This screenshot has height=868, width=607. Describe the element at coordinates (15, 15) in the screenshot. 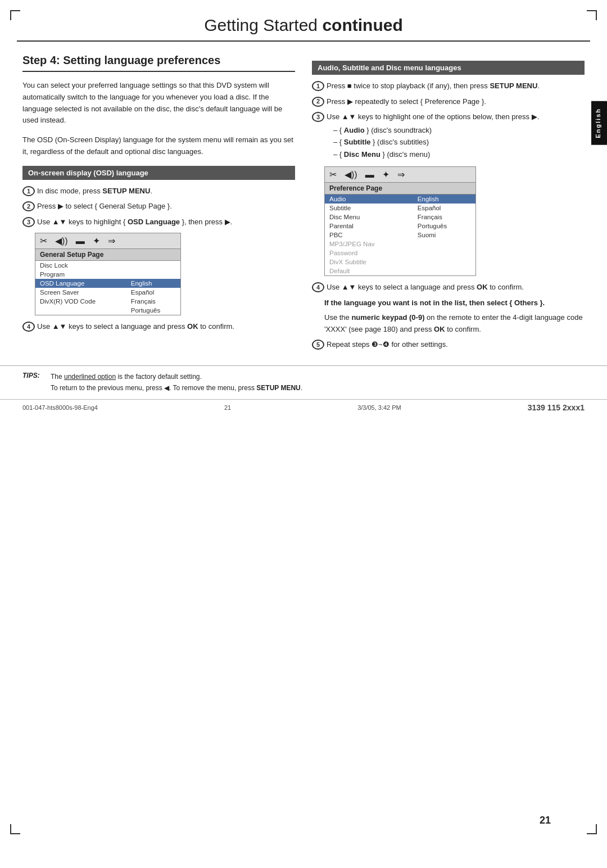

I see `corner-tl` at that location.